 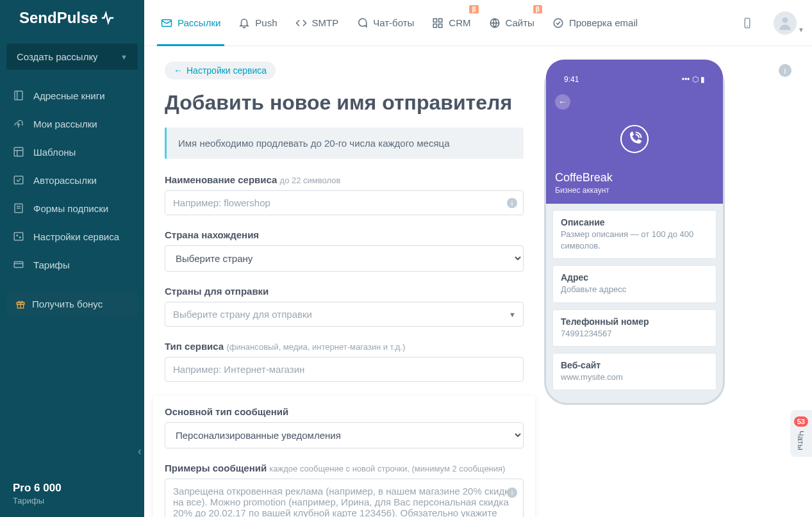 What do you see at coordinates (634, 234) in the screenshot?
I see `preview-description: ОписаниеРазмер описания — от 100 до 400 …` at bounding box center [634, 234].